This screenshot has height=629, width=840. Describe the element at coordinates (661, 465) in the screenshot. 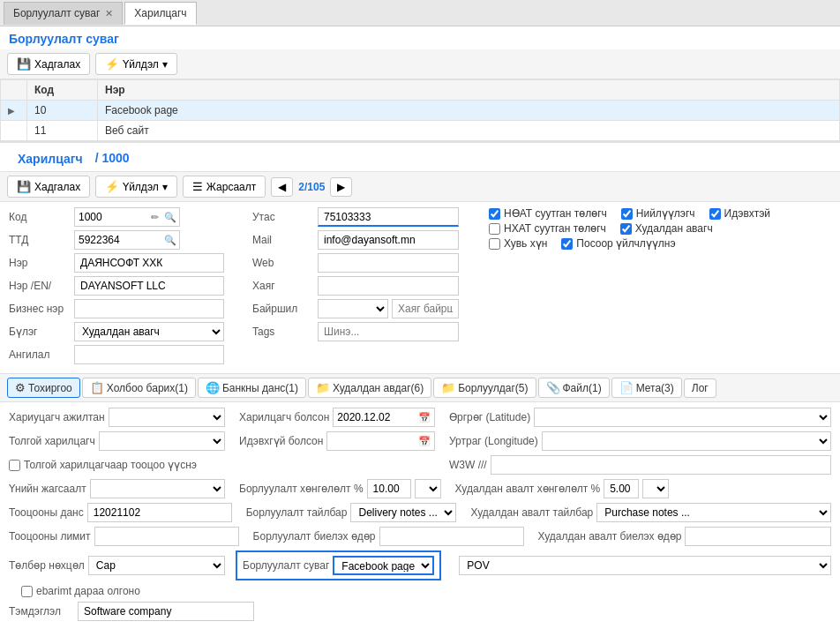

I see `w3w-input` at that location.